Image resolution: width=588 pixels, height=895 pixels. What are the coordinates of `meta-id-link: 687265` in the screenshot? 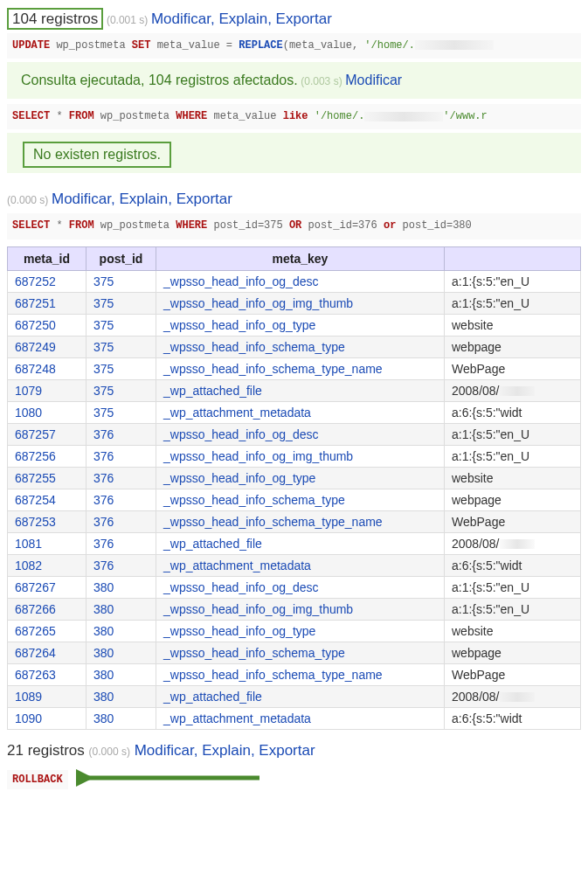 It's located at (35, 631).